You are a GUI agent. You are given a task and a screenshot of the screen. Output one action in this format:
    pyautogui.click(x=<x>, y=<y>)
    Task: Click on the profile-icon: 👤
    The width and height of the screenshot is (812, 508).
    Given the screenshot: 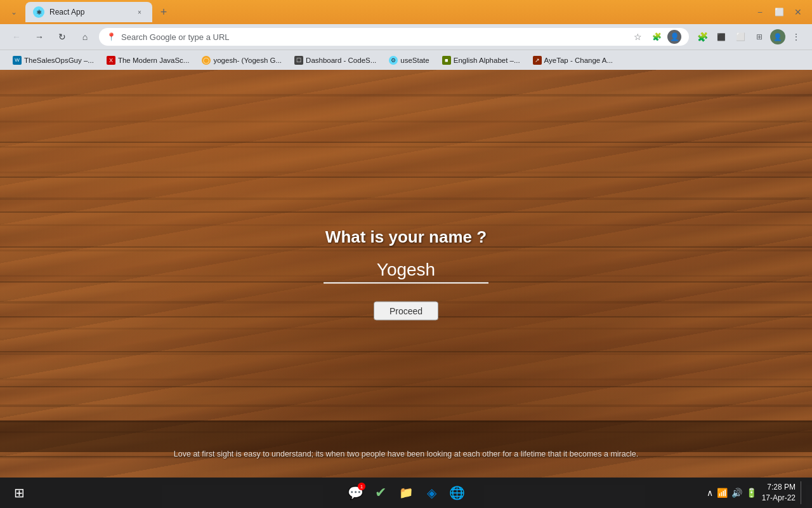 What is the action you would take?
    pyautogui.click(x=674, y=37)
    